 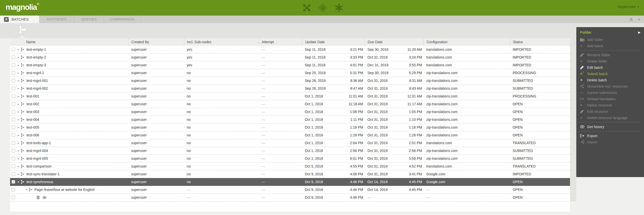 I want to click on date-value: Oct 1, 2018, so click(x=314, y=104).